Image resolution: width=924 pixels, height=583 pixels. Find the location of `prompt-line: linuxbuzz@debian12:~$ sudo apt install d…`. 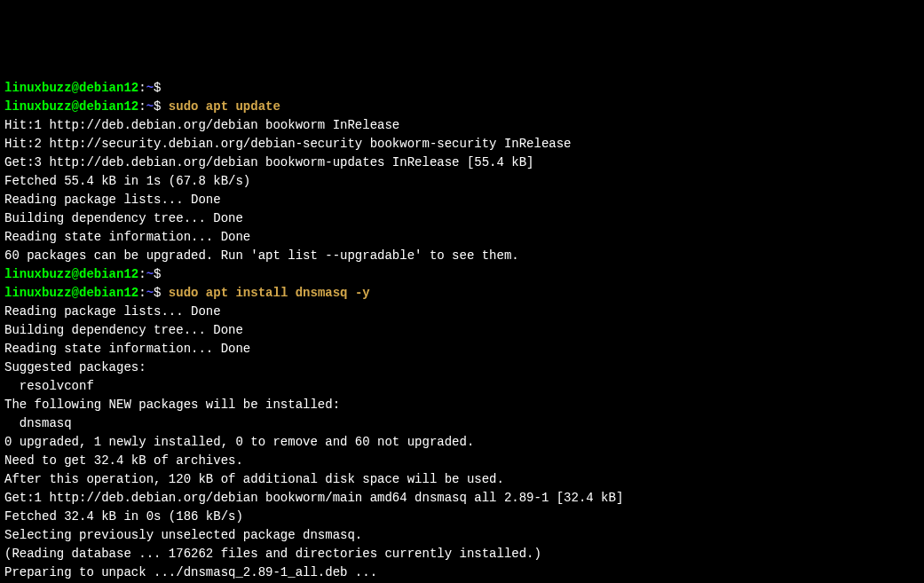

prompt-line: linuxbuzz@debian12:~$ sudo apt install d… is located at coordinates (462, 293).